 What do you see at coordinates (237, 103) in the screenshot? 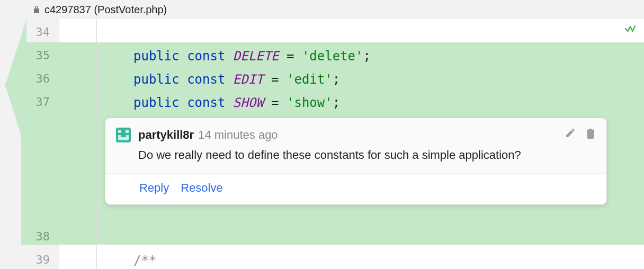
I see `code-line: public const SHOW = 'show';` at bounding box center [237, 103].